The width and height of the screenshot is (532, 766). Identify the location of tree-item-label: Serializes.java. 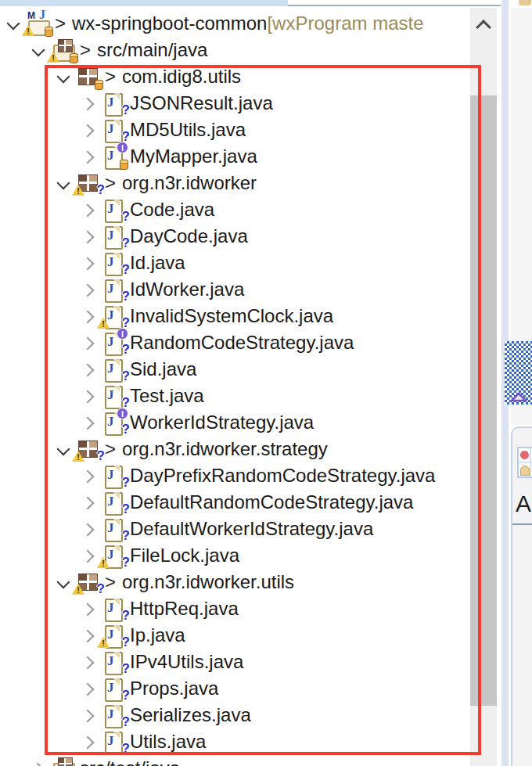
(191, 715).